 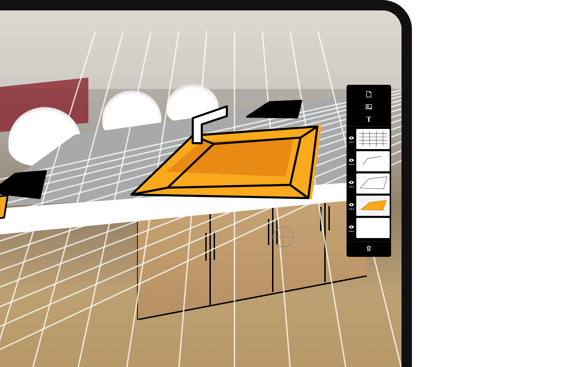 I want to click on add-text-button: T, so click(x=369, y=119).